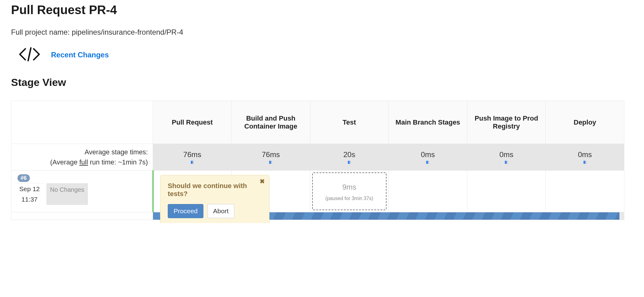  Describe the element at coordinates (29, 199) in the screenshot. I see `run-time-value: 11:37` at that location.